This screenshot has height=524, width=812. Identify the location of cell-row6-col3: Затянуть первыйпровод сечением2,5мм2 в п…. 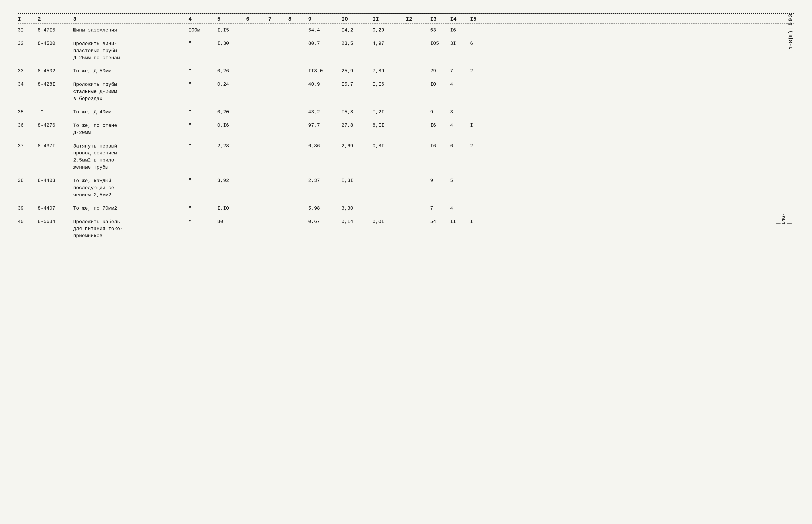
(131, 157).